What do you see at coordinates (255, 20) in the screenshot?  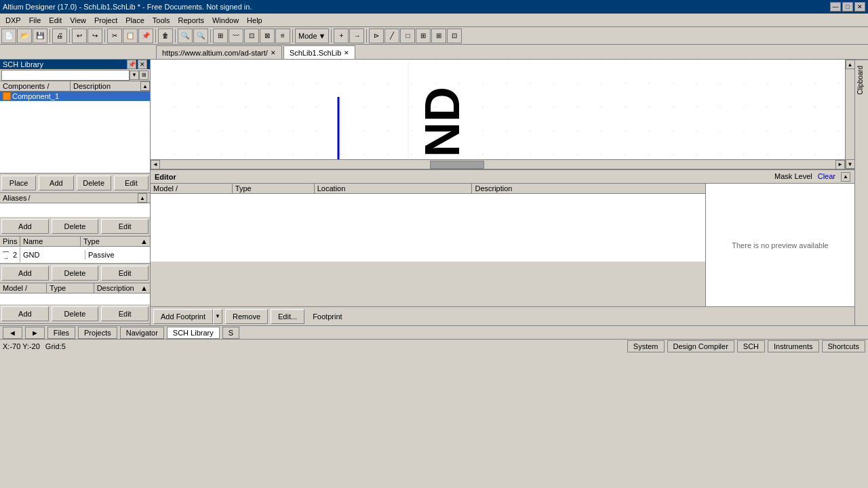 I see `menu-help: Help` at bounding box center [255, 20].